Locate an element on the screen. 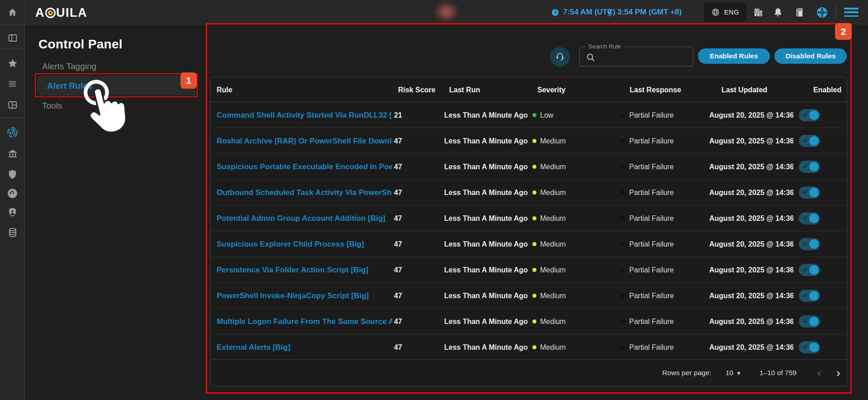 This screenshot has width=868, height=400. hamburger-menu-icon is located at coordinates (851, 12).